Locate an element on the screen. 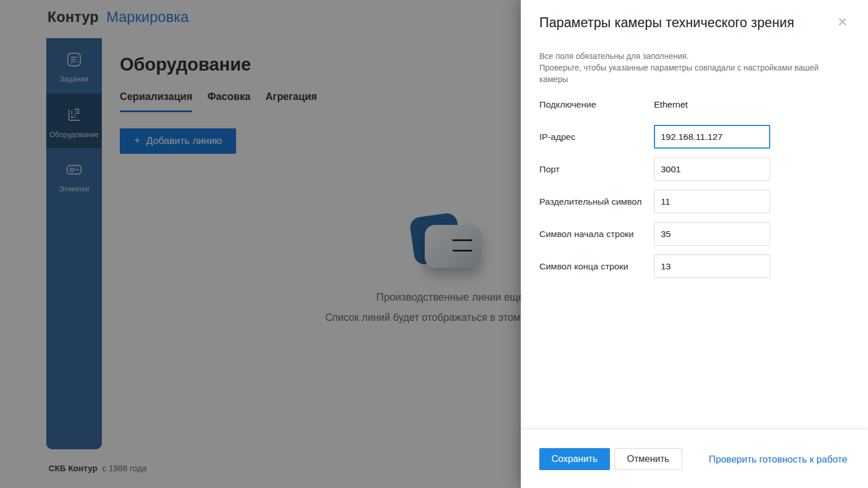 Image resolution: width=868 pixels, height=488 pixels. form-row-ip: IP-адрес is located at coordinates (693, 136).